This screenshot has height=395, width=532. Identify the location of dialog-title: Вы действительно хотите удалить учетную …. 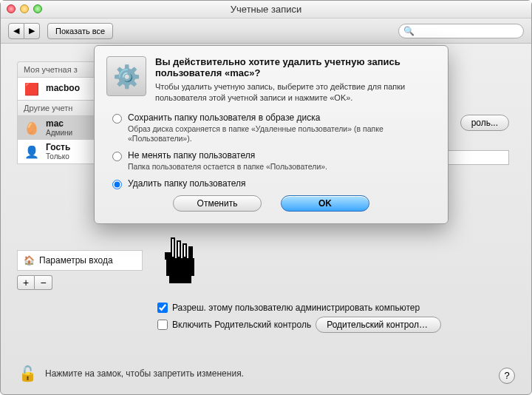
(296, 67).